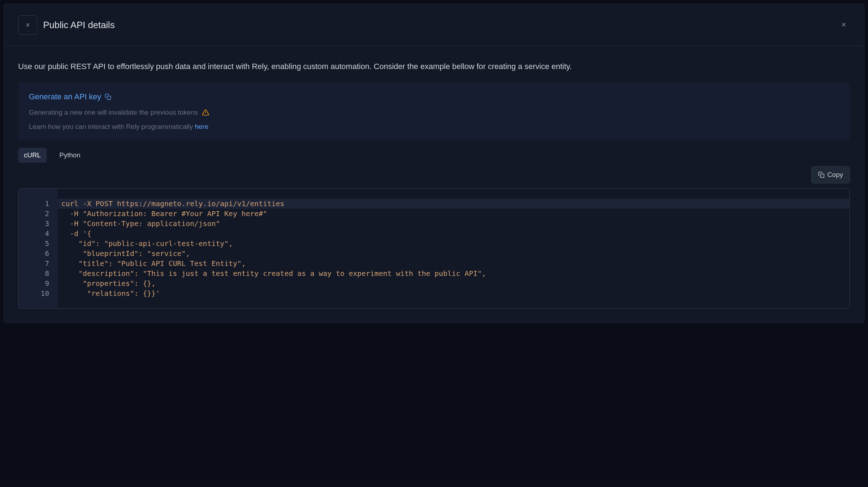 This screenshot has height=487, width=868. What do you see at coordinates (112, 127) in the screenshot?
I see `learn-text-prefix: Learn how you can interact with Rely pro…` at bounding box center [112, 127].